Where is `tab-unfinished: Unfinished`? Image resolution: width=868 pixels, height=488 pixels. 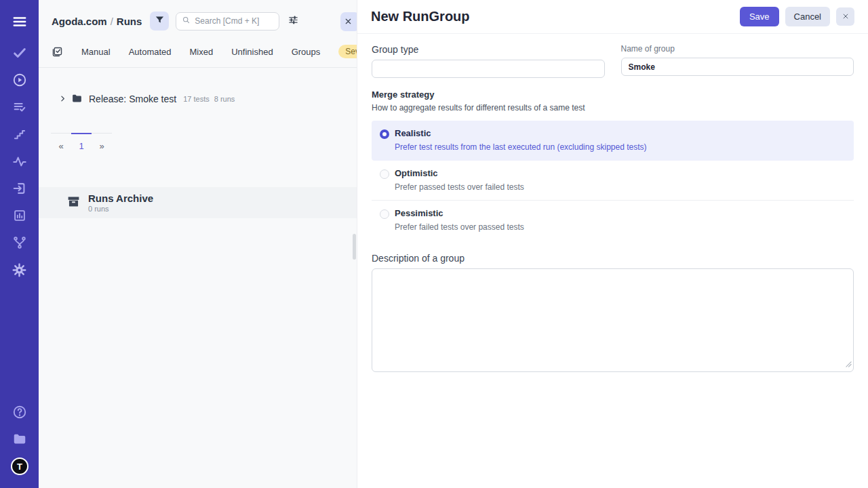
tab-unfinished: Unfinished is located at coordinates (252, 52).